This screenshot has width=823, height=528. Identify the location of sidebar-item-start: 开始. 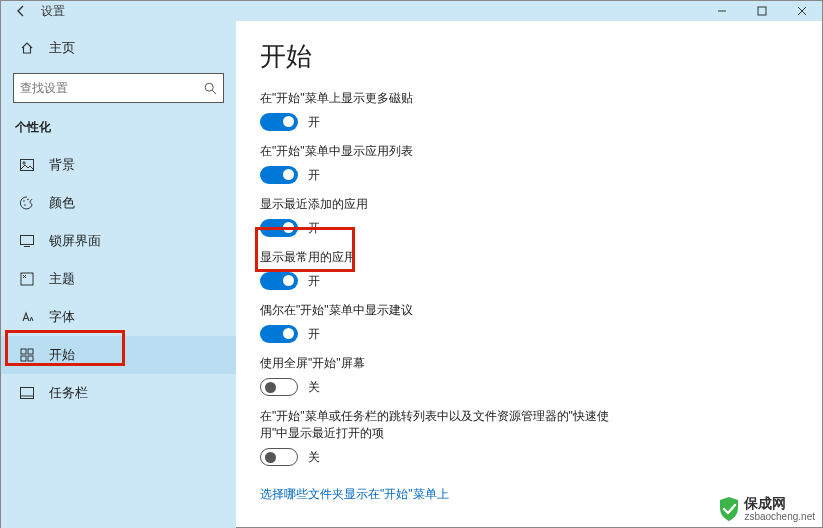
(118, 355).